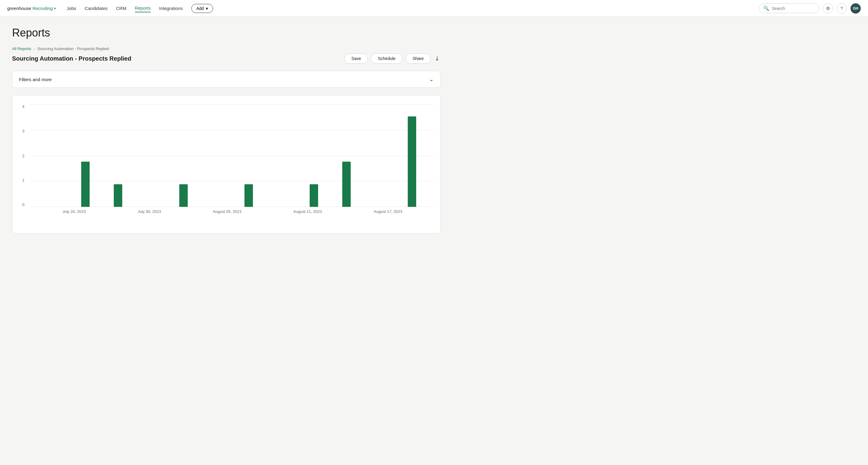 Image resolution: width=868 pixels, height=465 pixels. I want to click on help-icon: ?, so click(842, 8).